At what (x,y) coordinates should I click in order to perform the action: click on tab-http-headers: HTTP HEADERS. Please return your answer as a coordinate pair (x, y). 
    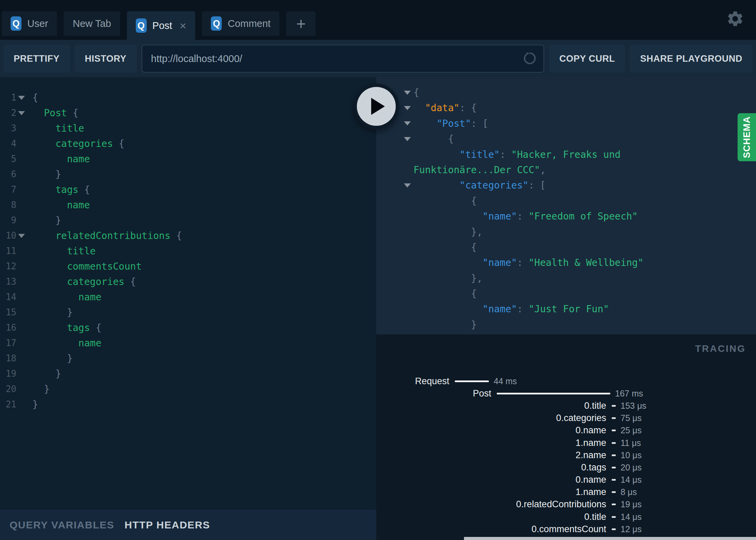
    Looking at the image, I should click on (167, 525).